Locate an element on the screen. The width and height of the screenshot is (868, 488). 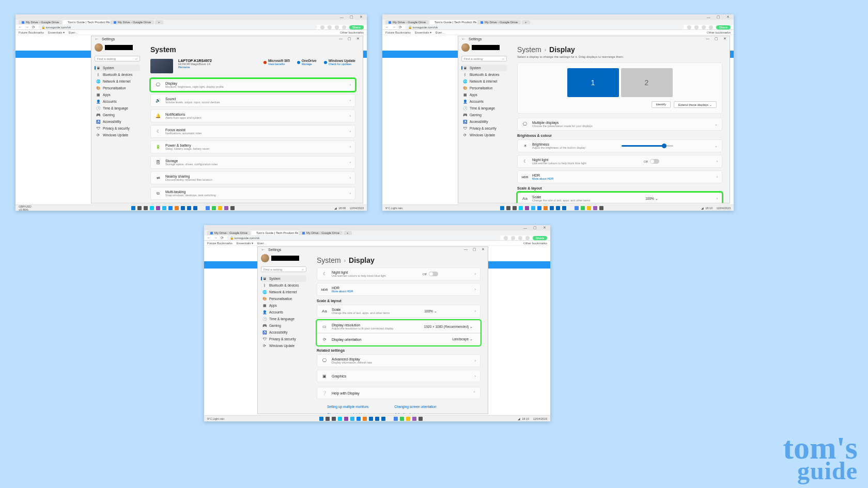
hdr-row: HDRHDRMore about HDR› is located at coordinates (399, 289).